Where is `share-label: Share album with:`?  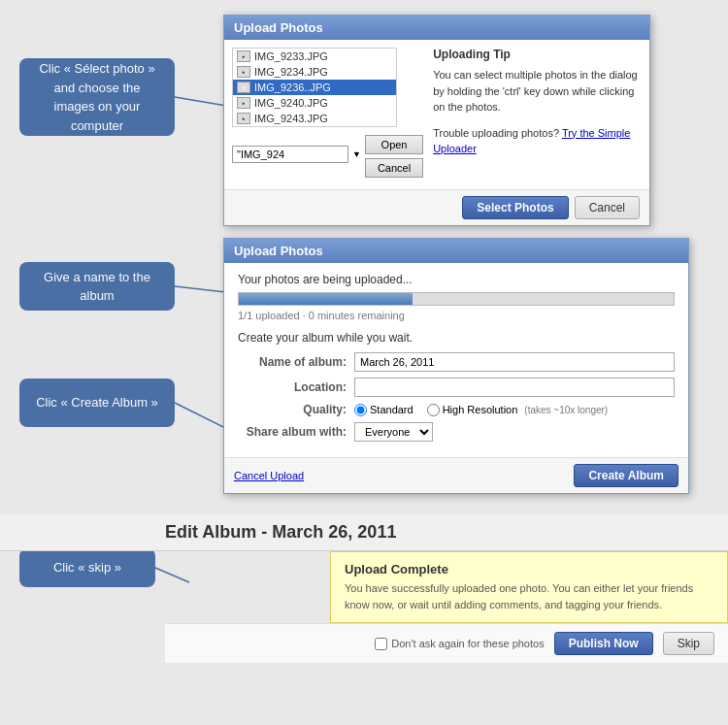
share-label: Share album with: is located at coordinates (296, 432).